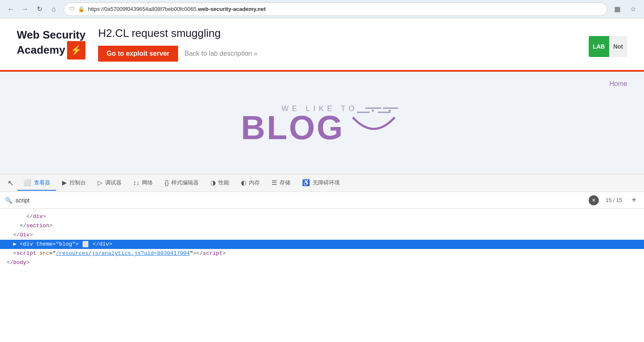  Describe the element at coordinates (335, 9) in the screenshot. I see `address-bar: 🛡 🔒 https://0a57009f0439654a808f7beb00fc…` at that location.